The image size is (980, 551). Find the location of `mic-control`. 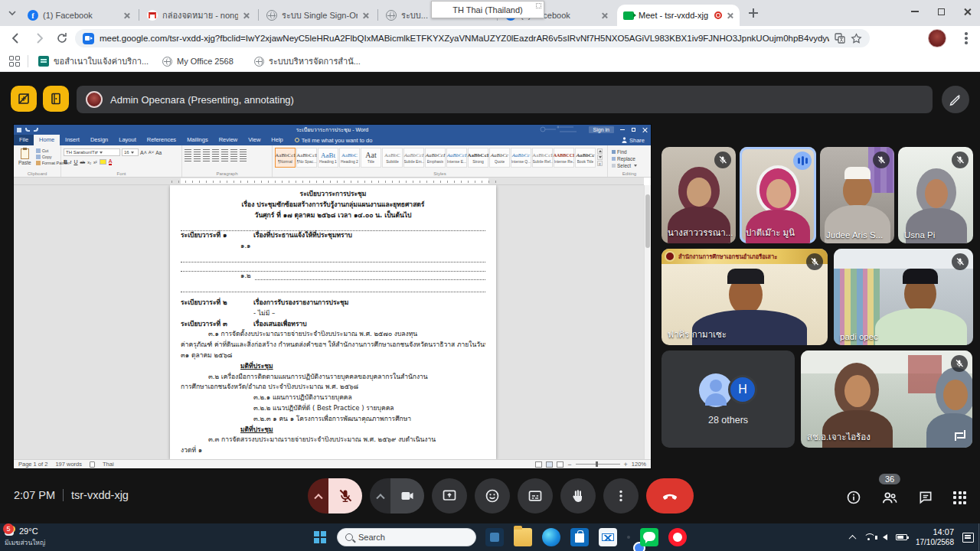

mic-control is located at coordinates (335, 496).